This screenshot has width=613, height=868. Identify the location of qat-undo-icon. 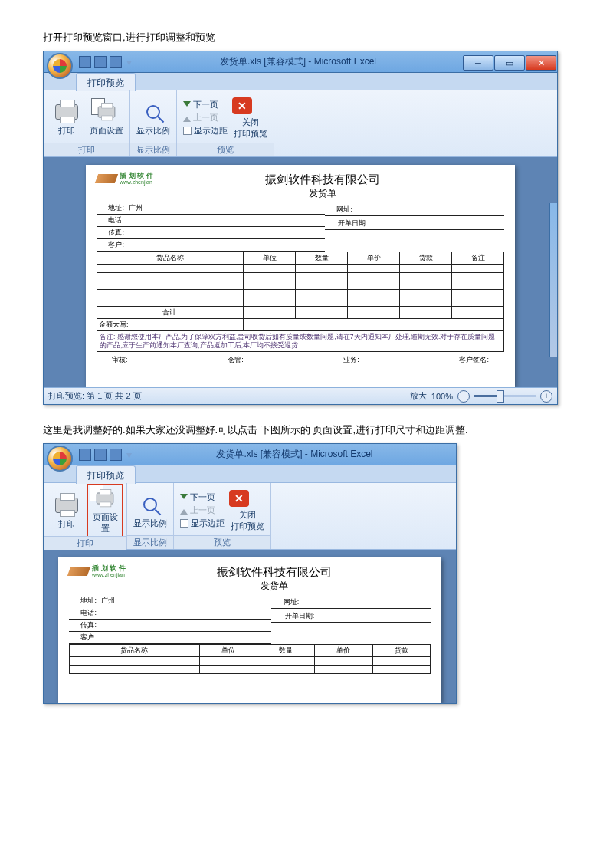
(100, 62).